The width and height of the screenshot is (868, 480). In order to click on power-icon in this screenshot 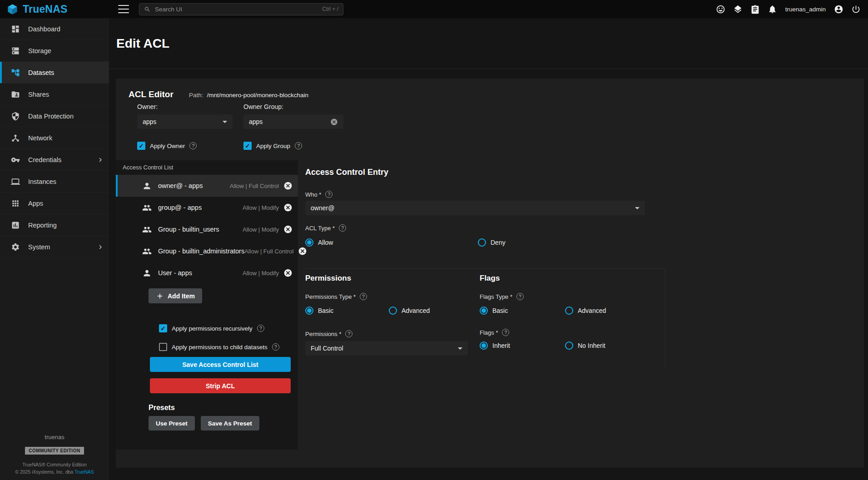, I will do `click(856, 9)`.